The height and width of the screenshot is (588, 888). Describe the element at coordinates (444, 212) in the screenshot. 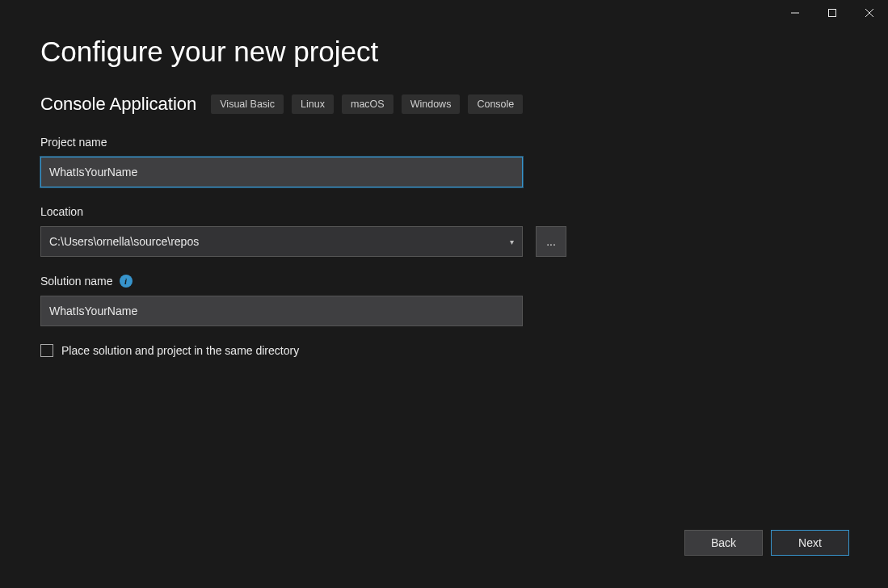

I see `location-label: Location` at that location.